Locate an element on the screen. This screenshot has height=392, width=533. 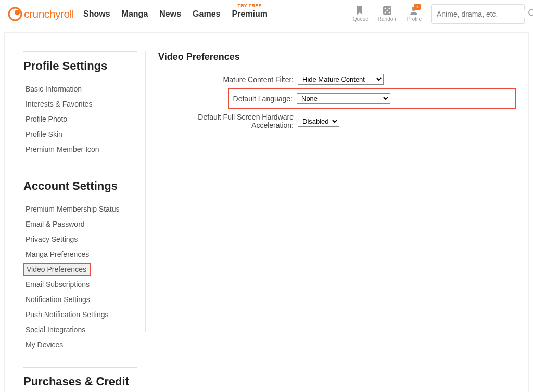
sidebar-item-basic-information: Basic Information is located at coordinates (80, 89).